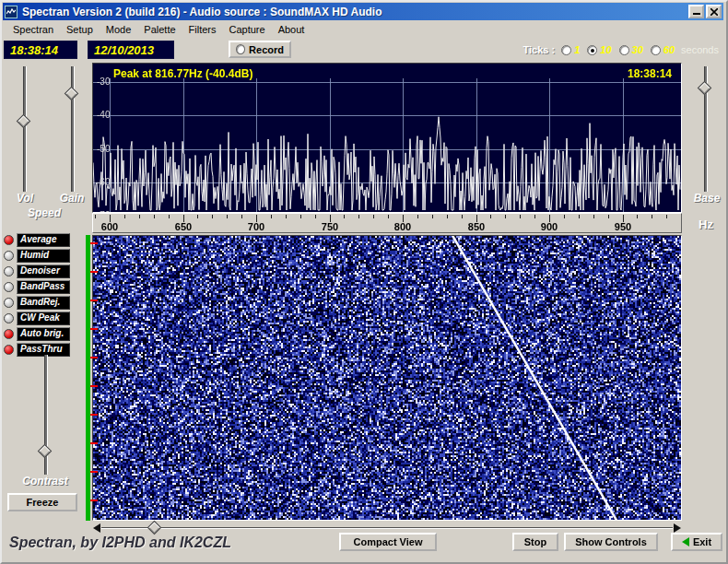 The width and height of the screenshot is (728, 564). What do you see at coordinates (570, 50) in the screenshot?
I see `ticks-option-1: 1` at bounding box center [570, 50].